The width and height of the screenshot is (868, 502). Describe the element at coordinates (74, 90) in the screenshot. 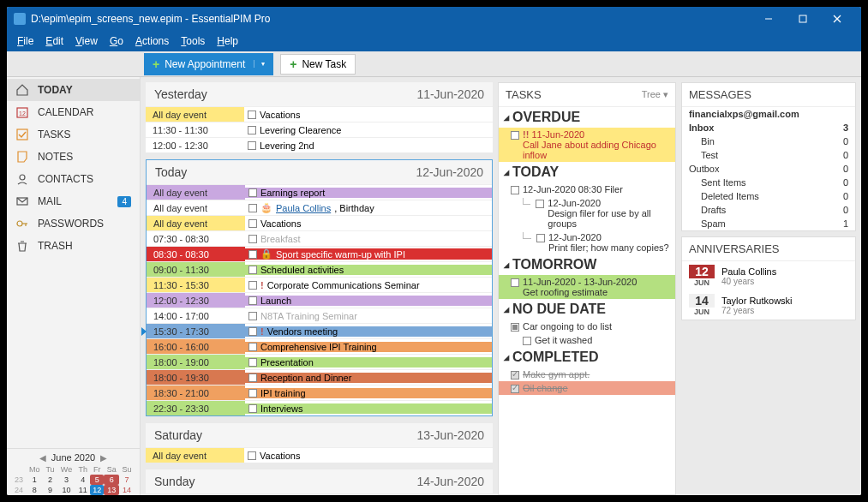

I see `nav-today: TODAY` at that location.